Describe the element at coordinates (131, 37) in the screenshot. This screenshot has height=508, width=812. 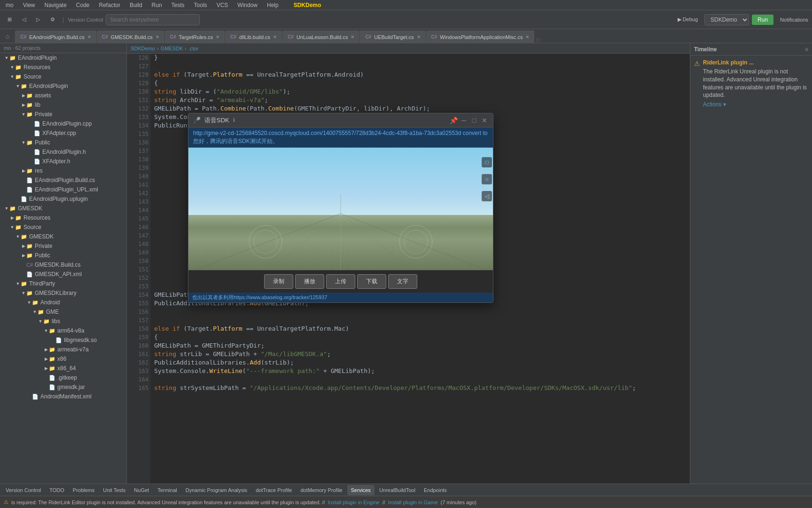
I see `tab-gmesdk-build: C# GMESDK.Build.cs ✕` at that location.